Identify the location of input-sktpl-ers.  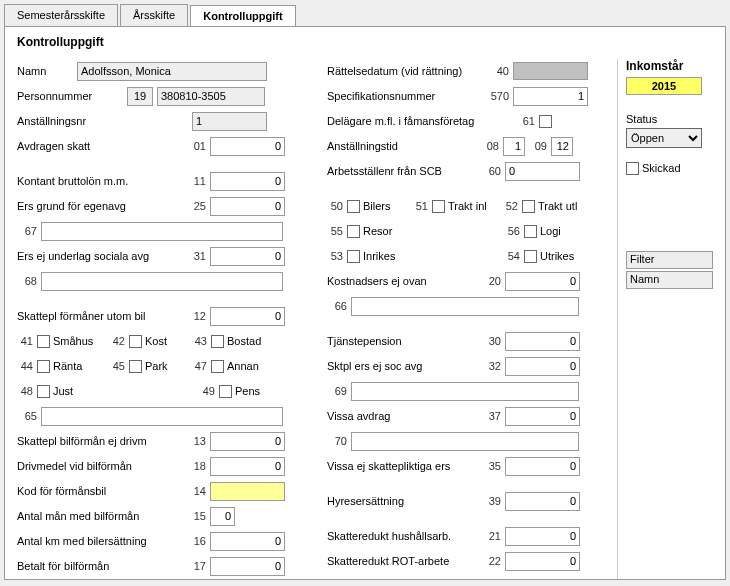
(542, 366).